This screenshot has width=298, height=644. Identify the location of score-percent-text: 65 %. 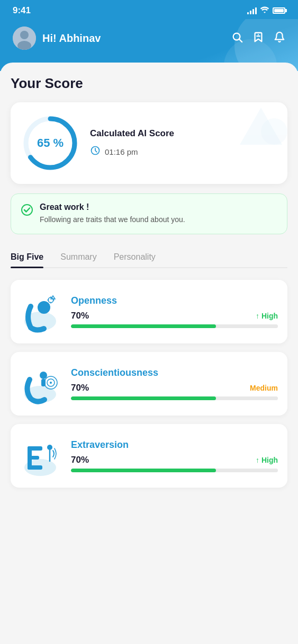
(50, 143).